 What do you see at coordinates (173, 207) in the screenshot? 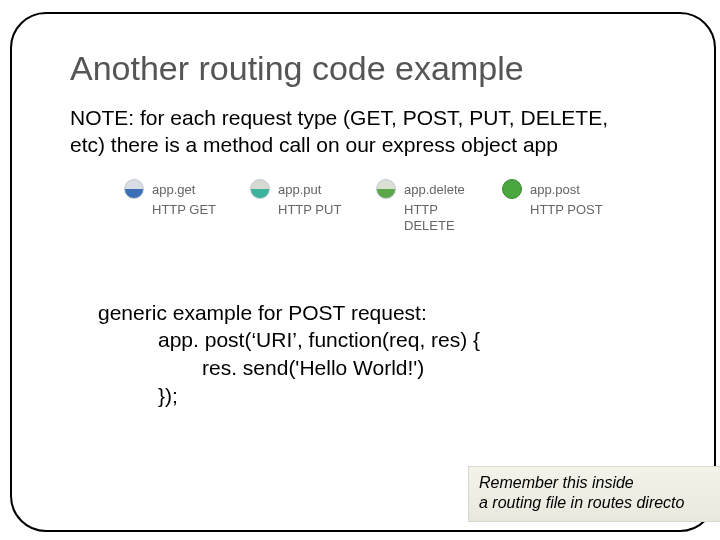
I see `method-item: app.get HTTP GET` at bounding box center [173, 207].